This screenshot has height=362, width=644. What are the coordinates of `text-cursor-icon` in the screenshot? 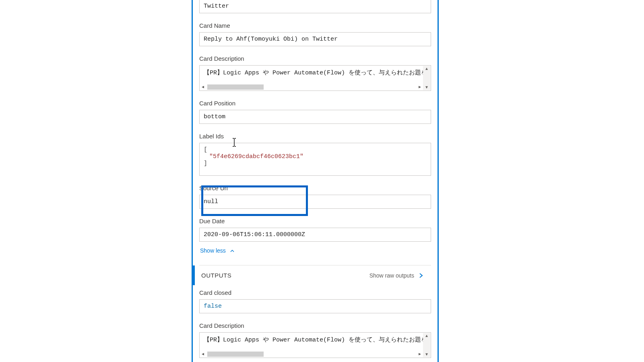 It's located at (234, 142).